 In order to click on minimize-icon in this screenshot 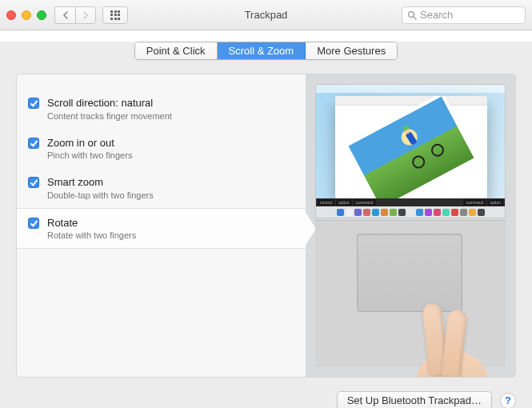, I will do `click(26, 15)`.